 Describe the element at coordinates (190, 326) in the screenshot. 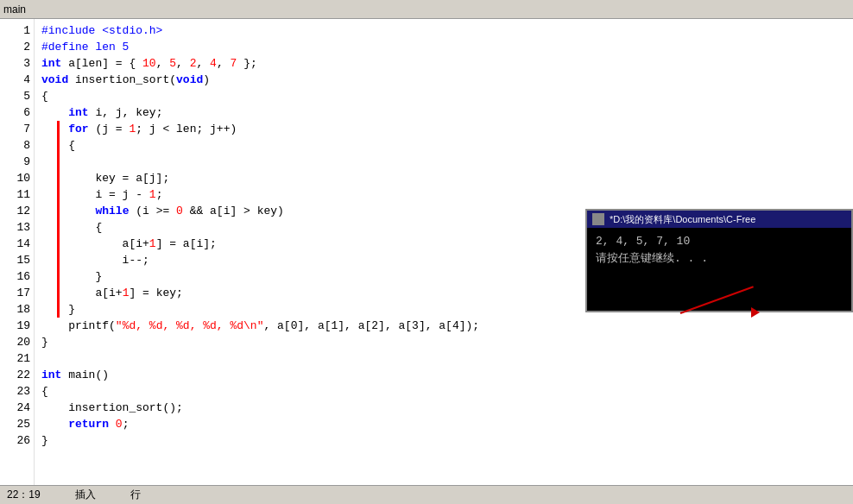

I see `token-str: "%d, %d, %d, %d, %d\n"` at that location.